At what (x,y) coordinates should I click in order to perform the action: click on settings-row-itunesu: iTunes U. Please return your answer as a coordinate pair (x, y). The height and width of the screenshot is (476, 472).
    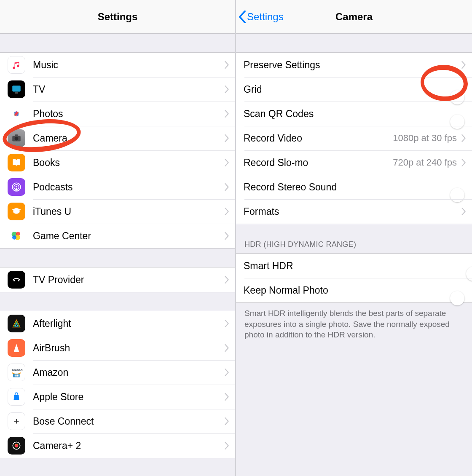
    Looking at the image, I should click on (118, 211).